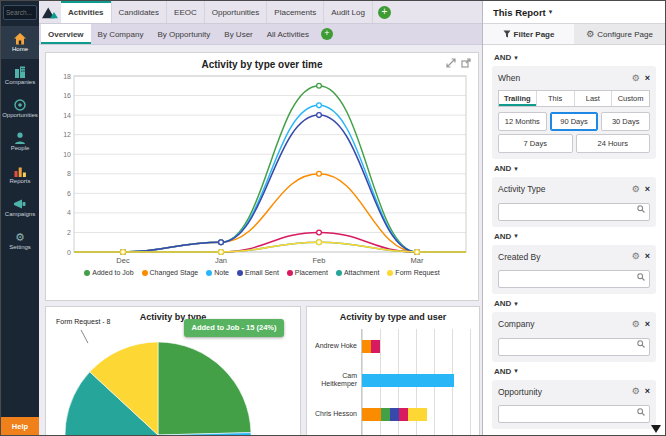  Describe the element at coordinates (641, 412) in the screenshot. I see `search-icon` at that location.